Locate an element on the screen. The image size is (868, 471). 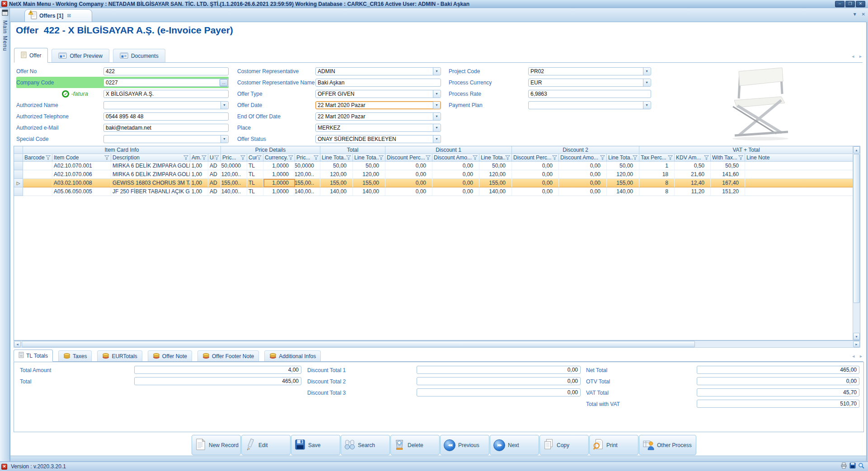
payment-plan-combo: ▼ is located at coordinates (590, 105).